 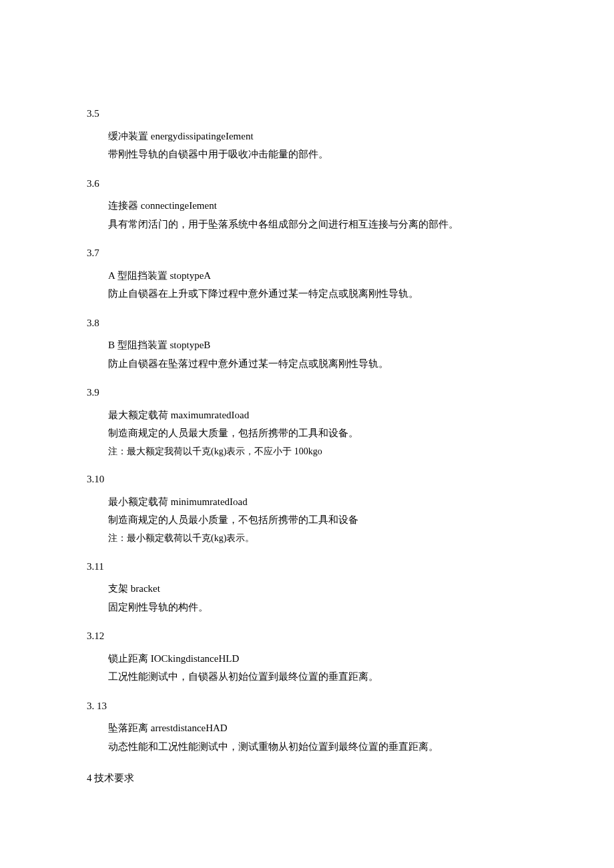 I want to click on section-number: 3.12, so click(x=307, y=636).